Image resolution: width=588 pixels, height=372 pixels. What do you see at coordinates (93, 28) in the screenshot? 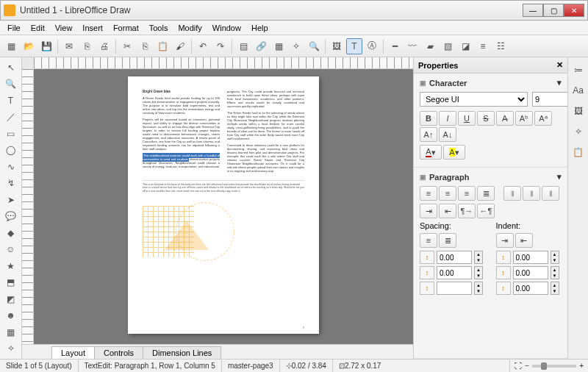
I see `menu-insert: Insert` at bounding box center [93, 28].